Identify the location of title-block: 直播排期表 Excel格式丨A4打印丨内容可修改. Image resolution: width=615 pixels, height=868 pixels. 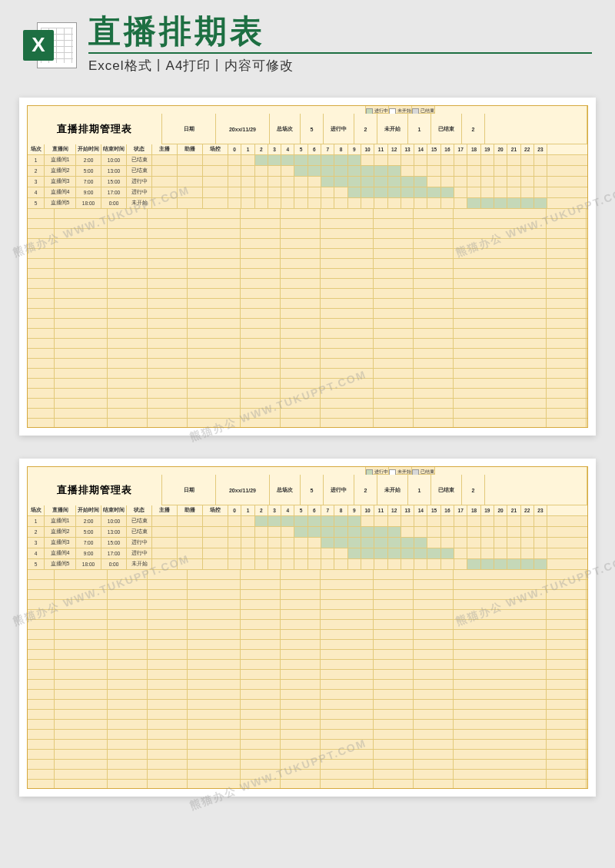
(340, 45).